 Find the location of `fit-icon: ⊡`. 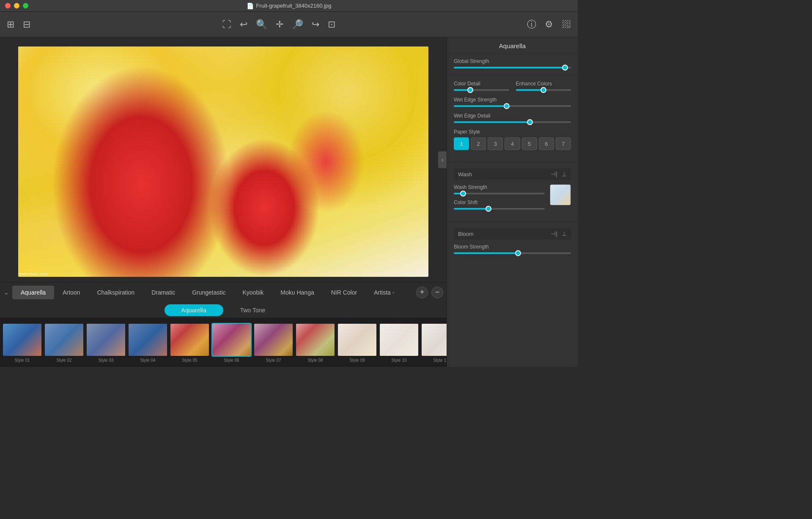

fit-icon: ⊡ is located at coordinates (332, 25).